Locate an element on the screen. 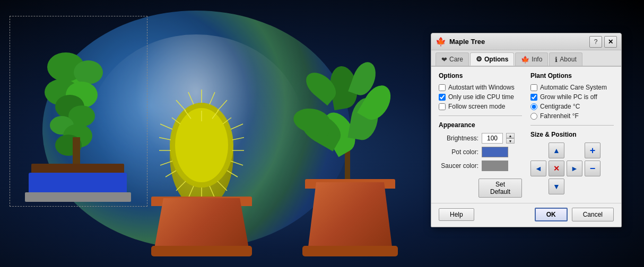  plant-leaves is located at coordinates (350, 124).